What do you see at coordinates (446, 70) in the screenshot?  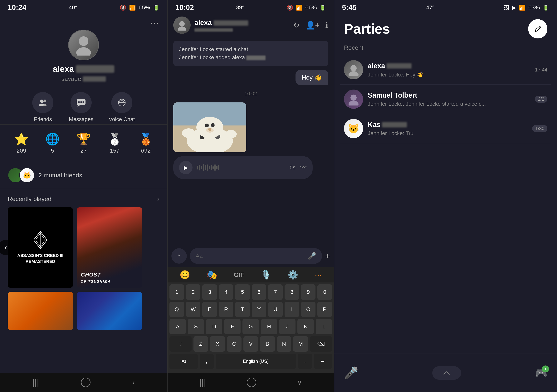 I see `conversation-alexa: alexa Jennifer Locke: Hey 👋 17:44` at bounding box center [446, 70].